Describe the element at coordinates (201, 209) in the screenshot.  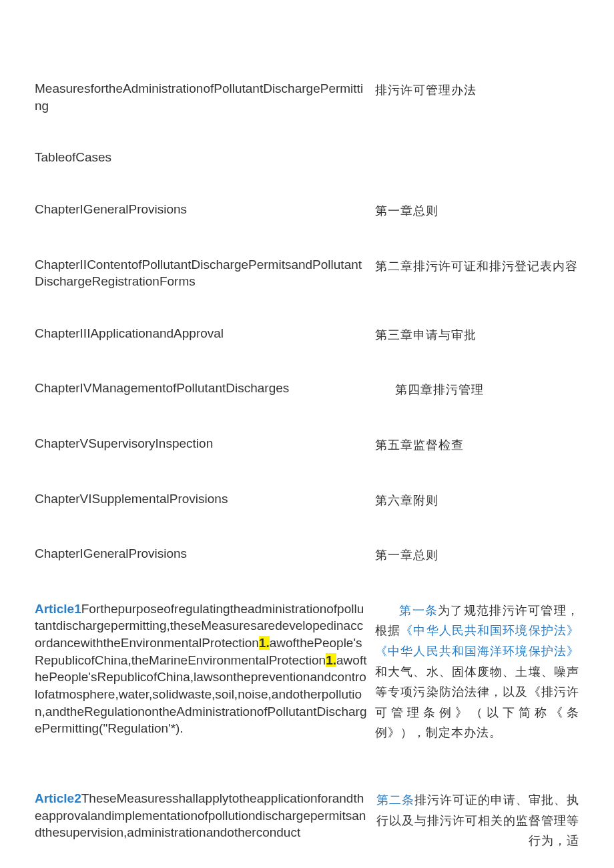
I see `chapter-1-en: ChapterIGeneralProvisions` at that location.